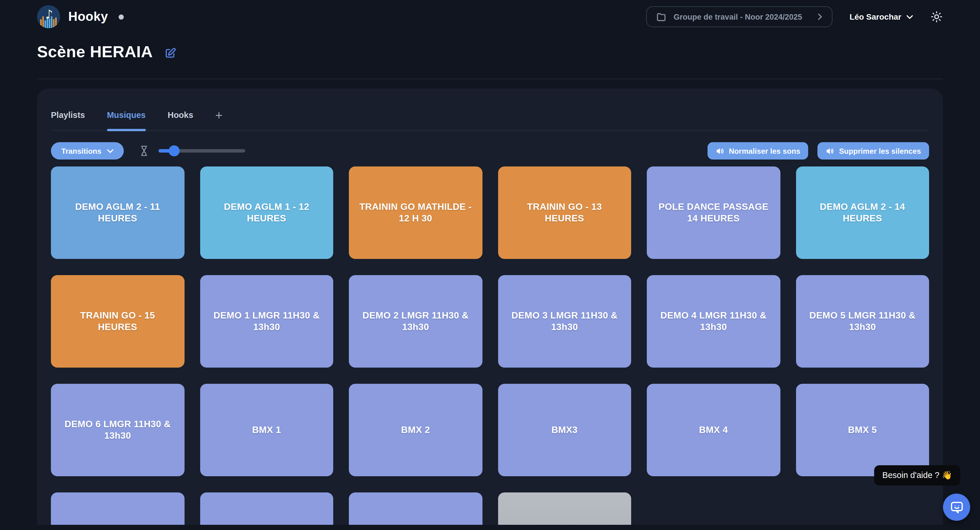  I want to click on card-label: TRAININ GO - 13 HEURES, so click(565, 213).